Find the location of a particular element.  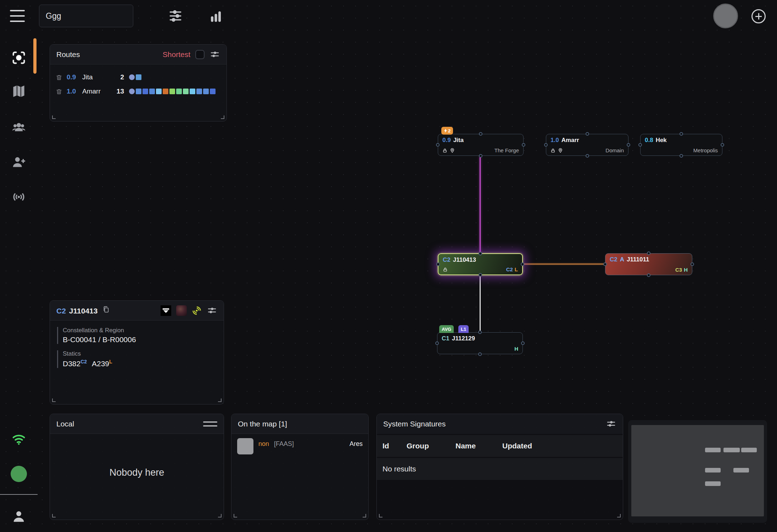

corp-ticker: [FAAS] is located at coordinates (284, 444).